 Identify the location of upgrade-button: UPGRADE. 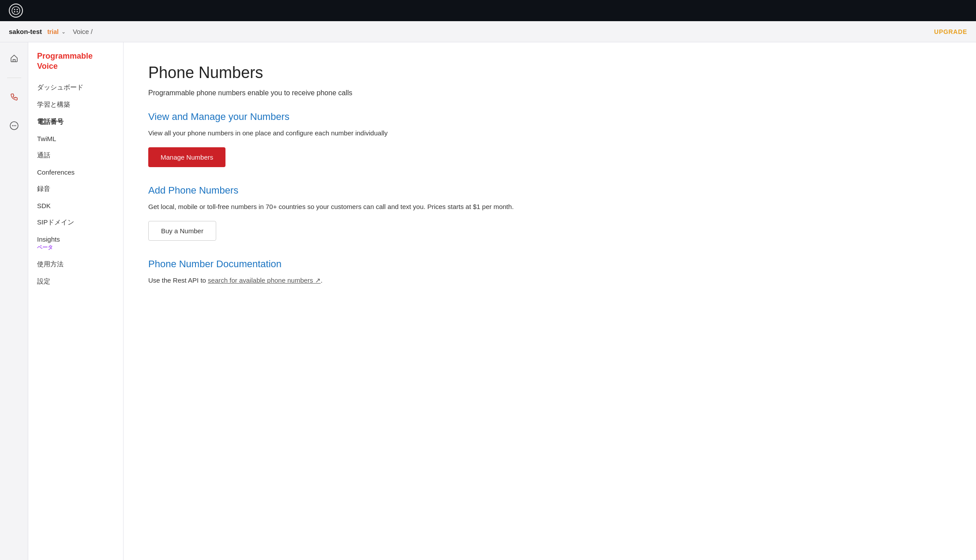
(950, 32).